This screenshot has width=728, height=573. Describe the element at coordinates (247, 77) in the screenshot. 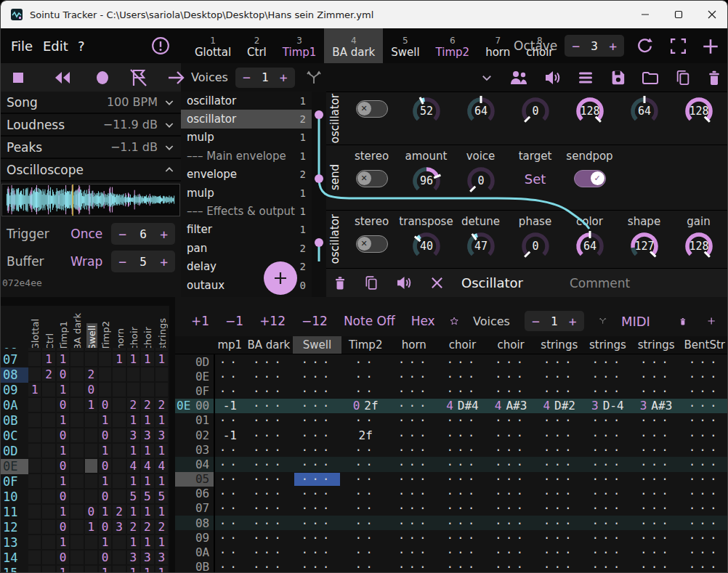

I see `voices-decrement: −` at that location.